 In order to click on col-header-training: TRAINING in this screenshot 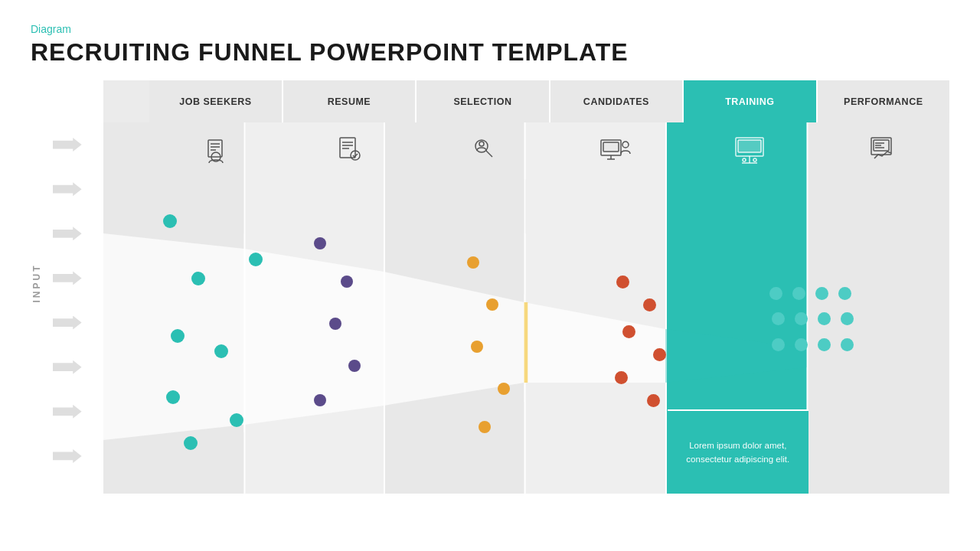, I will do `click(750, 101)`.